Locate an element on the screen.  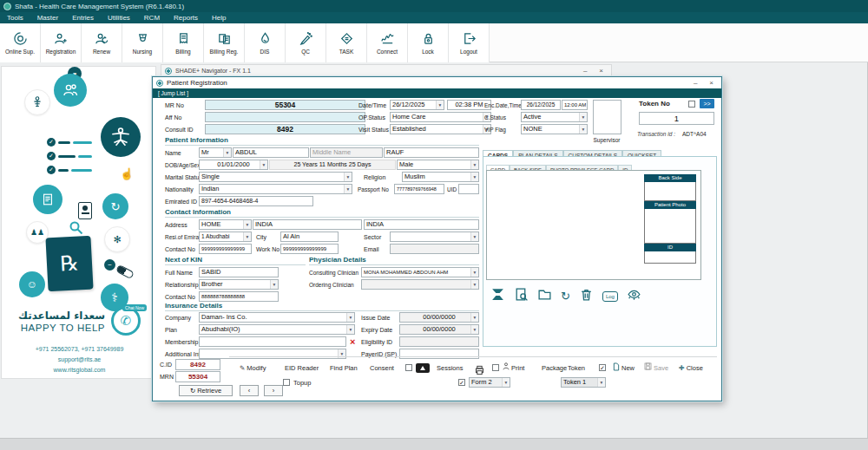
delete-icon is located at coordinates (587, 297).